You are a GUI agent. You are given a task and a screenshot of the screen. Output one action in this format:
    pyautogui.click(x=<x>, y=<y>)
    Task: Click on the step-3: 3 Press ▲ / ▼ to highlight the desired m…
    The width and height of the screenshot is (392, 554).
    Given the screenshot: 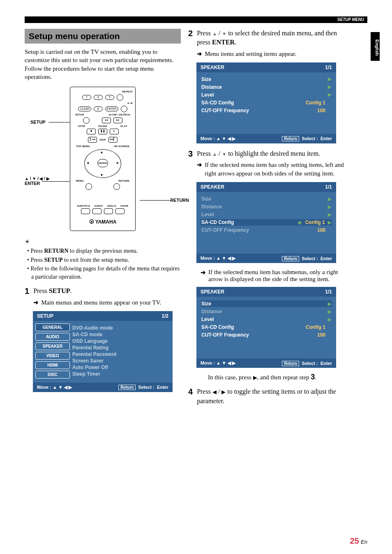 What is the action you would take?
    pyautogui.click(x=268, y=164)
    